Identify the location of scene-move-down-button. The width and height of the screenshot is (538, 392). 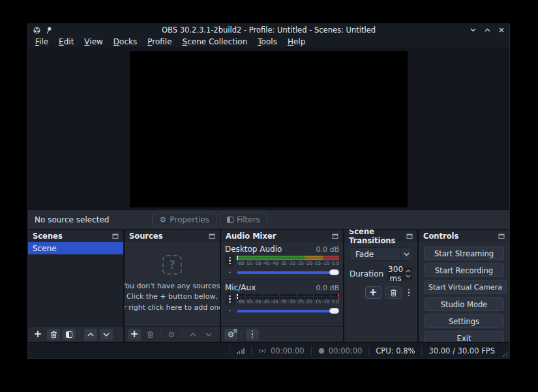
(106, 335).